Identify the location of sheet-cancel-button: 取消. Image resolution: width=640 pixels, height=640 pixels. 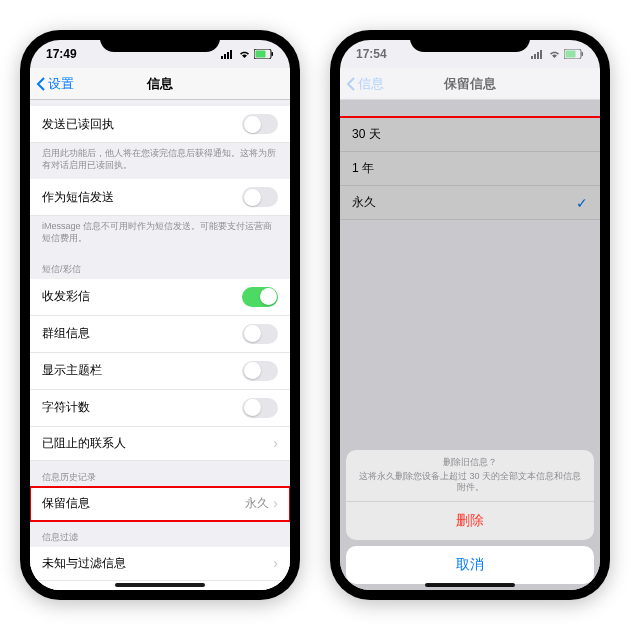
(470, 565).